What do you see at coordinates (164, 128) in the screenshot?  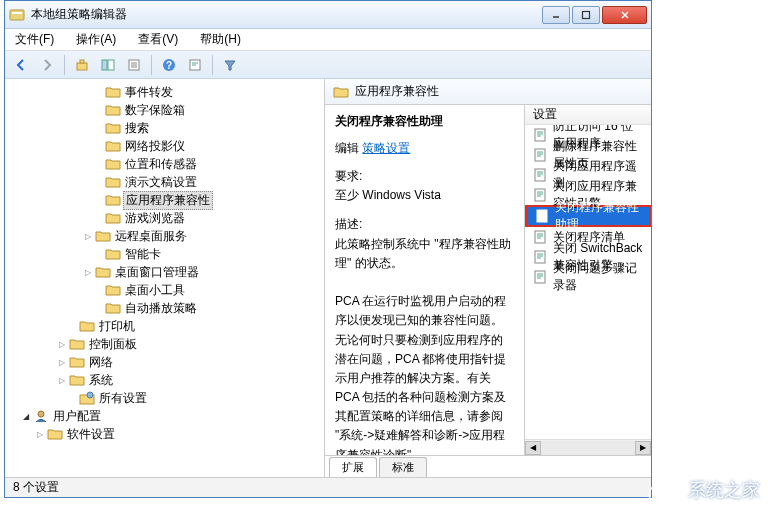 I see `tree-item: 搜索` at bounding box center [164, 128].